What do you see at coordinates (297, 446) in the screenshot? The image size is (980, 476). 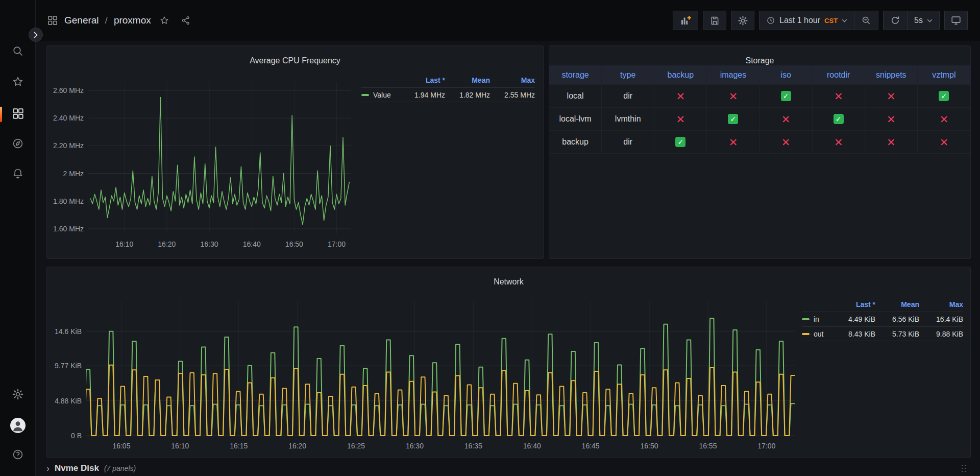 I see `x-axis-label: 16:20` at bounding box center [297, 446].